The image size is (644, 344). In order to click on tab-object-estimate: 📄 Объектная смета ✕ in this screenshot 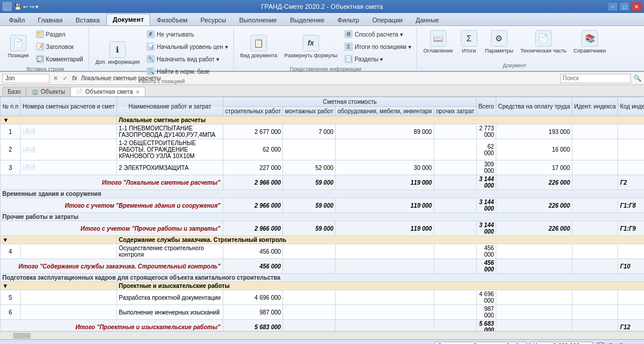, I will do `click(108, 91)`.